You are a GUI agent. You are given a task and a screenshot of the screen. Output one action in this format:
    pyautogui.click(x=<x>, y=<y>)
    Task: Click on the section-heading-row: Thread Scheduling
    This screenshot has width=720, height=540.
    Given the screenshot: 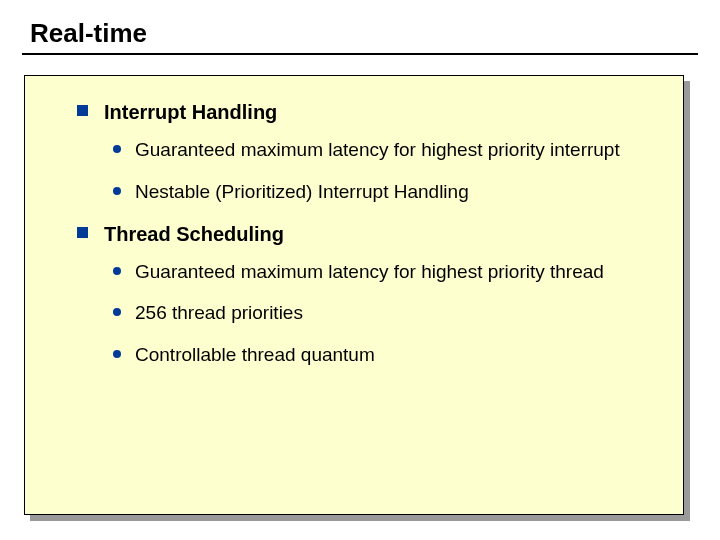 What is the action you would take?
    pyautogui.click(x=367, y=234)
    